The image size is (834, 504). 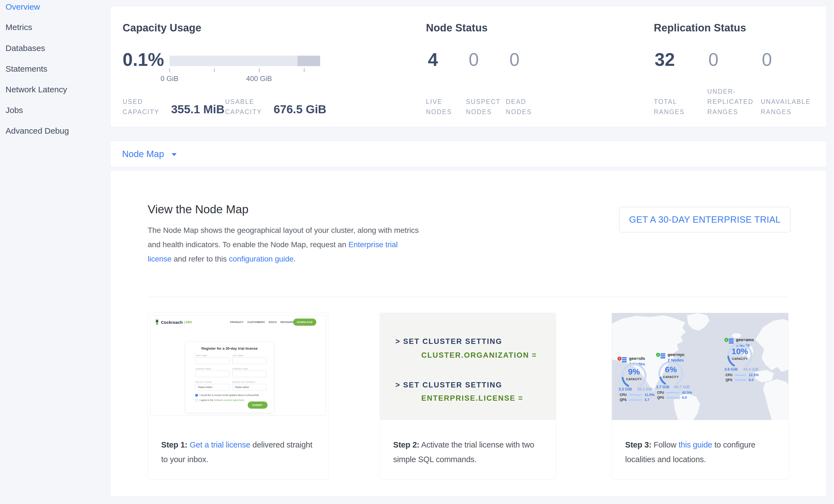 I want to click on sql-code-sample: > SET CLUSTER SETTING CLUSTER.ORGANIZATI…, so click(x=468, y=367).